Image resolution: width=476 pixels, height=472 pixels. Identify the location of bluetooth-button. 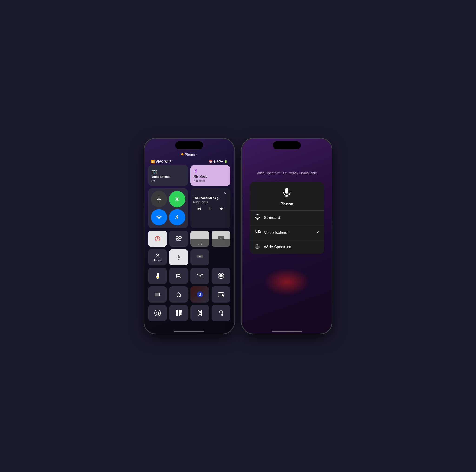
(177, 217).